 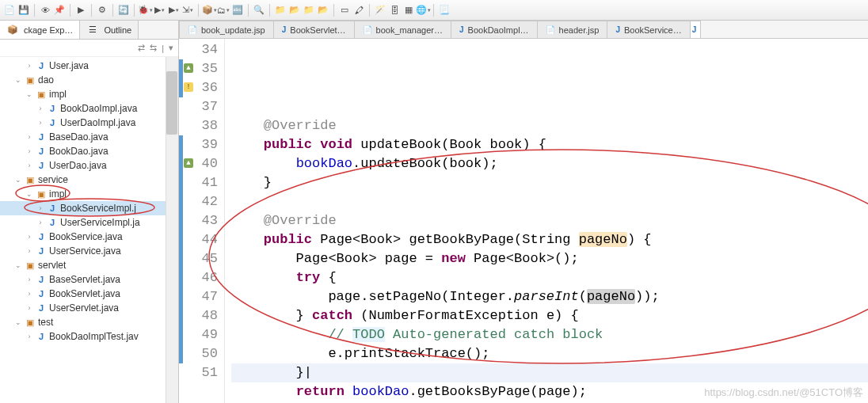 I want to click on tree-item-BaseDao-java: ›JBaseDao.java, so click(x=89, y=137).